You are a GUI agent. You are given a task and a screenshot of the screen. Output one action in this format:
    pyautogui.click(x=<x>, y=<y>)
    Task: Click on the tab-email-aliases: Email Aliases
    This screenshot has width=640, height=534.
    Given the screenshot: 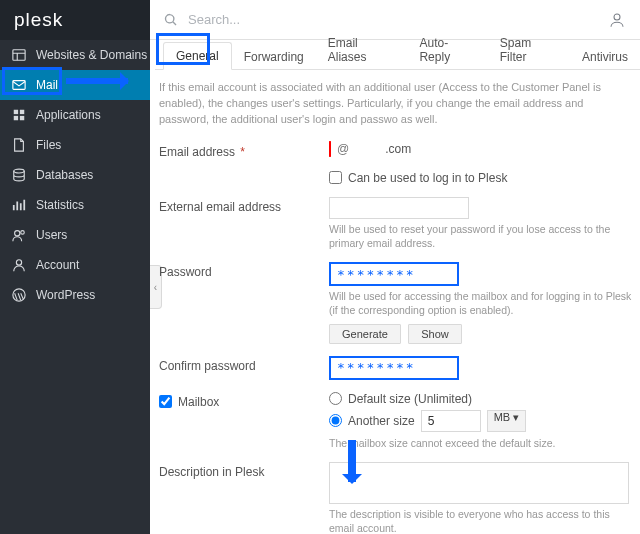 What is the action you would take?
    pyautogui.click(x=362, y=50)
    